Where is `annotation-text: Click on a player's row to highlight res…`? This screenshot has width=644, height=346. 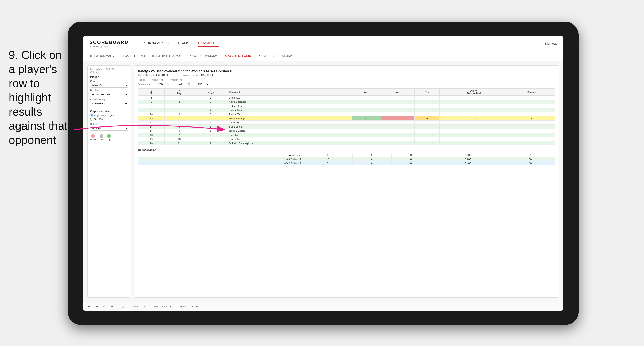 annotation-text: Click on a player's row to highlight res… is located at coordinates (38, 97).